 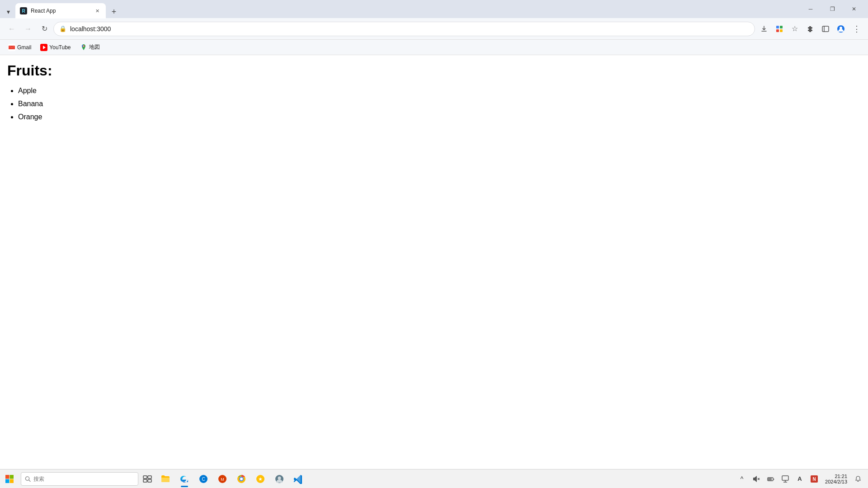 I want to click on norton-icon: ★, so click(x=260, y=479).